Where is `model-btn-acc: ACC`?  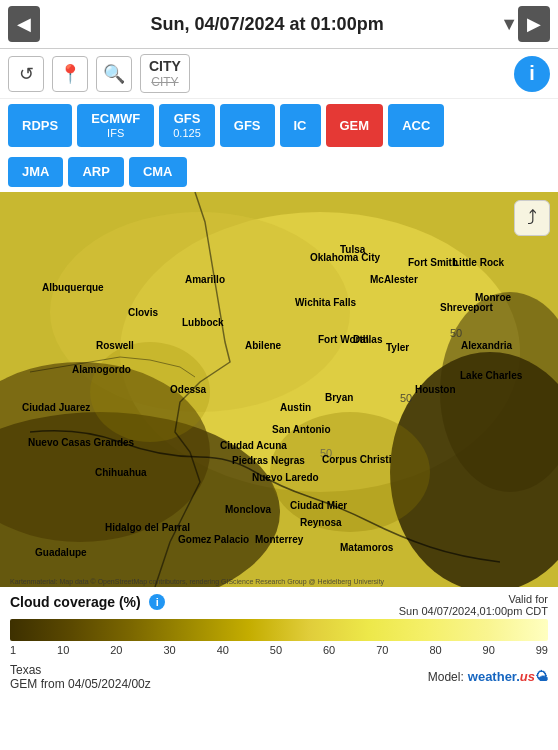
model-btn-acc: ACC is located at coordinates (416, 126).